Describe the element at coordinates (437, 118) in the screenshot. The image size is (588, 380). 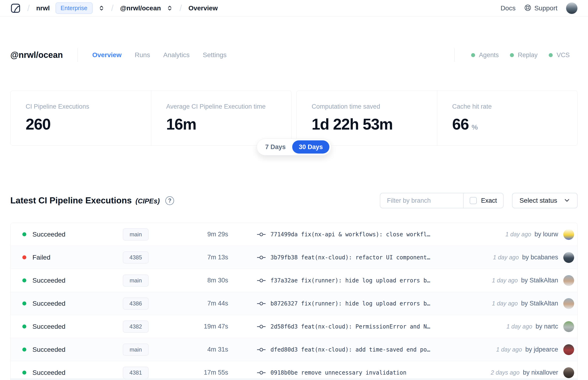
I see `stats-panel-right: Computation time saved 1d 22h 53m Cache …` at that location.